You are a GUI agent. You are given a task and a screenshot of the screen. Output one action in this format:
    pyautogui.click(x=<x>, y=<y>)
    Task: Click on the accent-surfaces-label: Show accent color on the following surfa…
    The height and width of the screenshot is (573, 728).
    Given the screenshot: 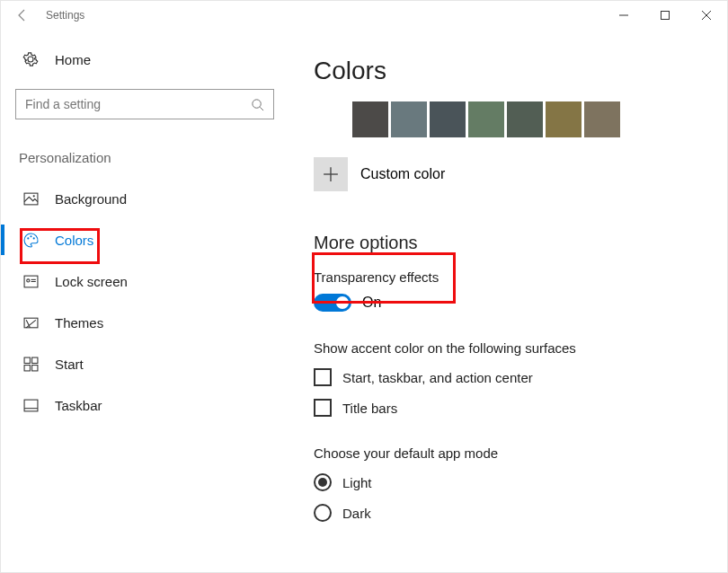 What is the action you would take?
    pyautogui.click(x=508, y=348)
    